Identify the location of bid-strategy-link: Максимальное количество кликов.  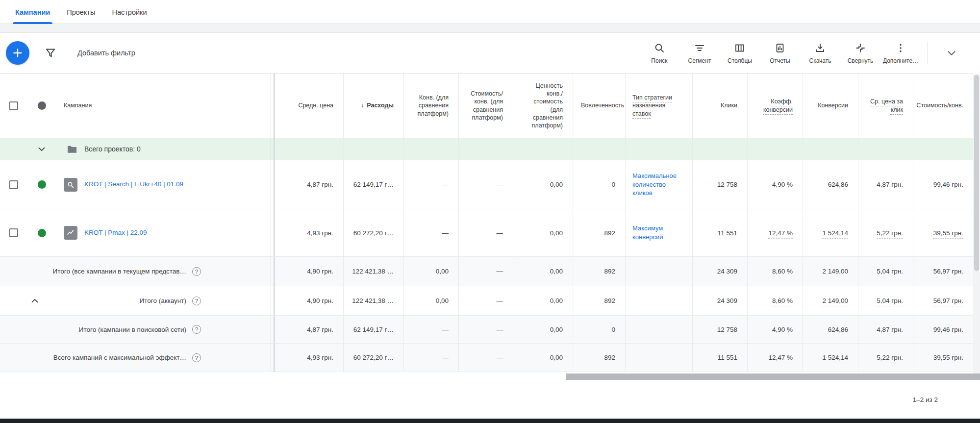
(658, 184).